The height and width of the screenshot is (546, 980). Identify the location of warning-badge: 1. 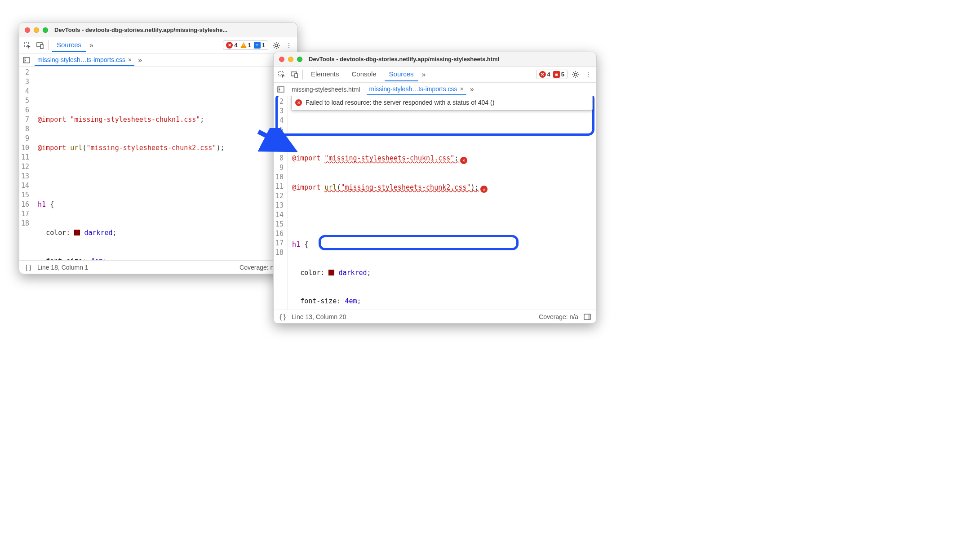
(246, 45).